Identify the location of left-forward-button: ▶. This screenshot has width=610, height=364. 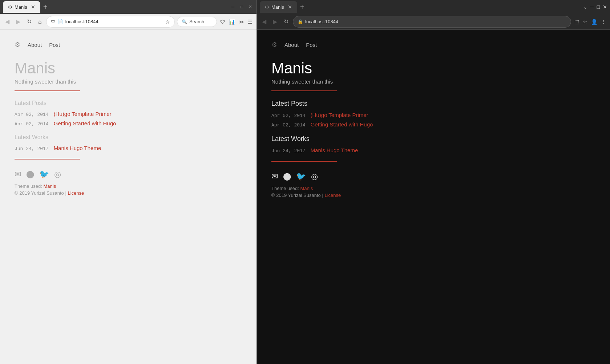
(18, 22).